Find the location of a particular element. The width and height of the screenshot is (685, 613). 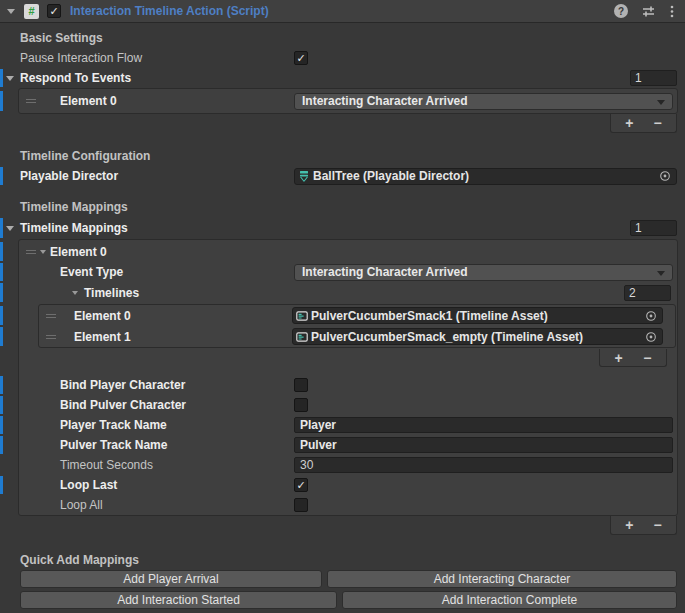

timeline-element-1-row: Element 1 PulverCucumberSmack_empty (Tim… is located at coordinates (357, 336).